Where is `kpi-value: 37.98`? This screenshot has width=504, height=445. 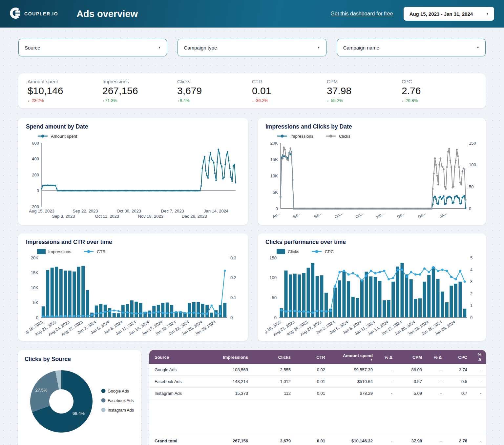 kpi-value: 37.98 is located at coordinates (364, 91).